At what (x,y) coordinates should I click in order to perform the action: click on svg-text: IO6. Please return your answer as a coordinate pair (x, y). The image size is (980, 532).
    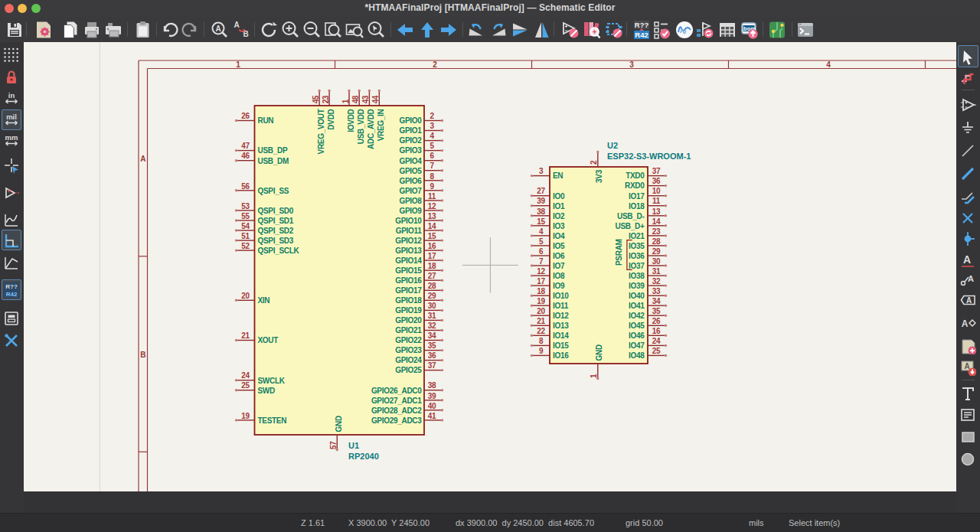
    Looking at the image, I should click on (559, 256).